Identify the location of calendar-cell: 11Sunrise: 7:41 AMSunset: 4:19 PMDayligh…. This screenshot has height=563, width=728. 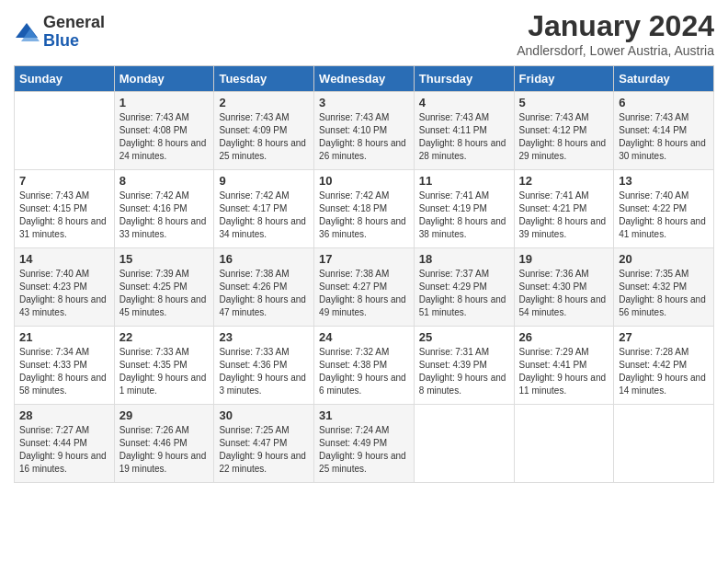
(463, 210).